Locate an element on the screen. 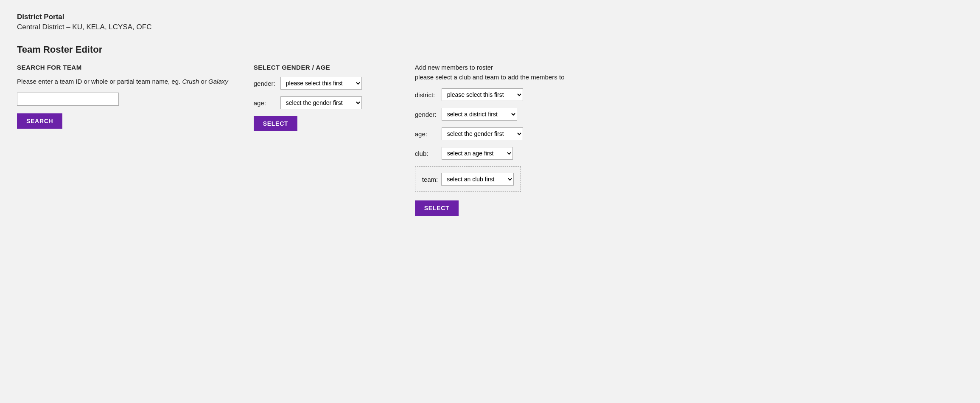 The image size is (980, 403). team-box: team: select an club first is located at coordinates (468, 179).